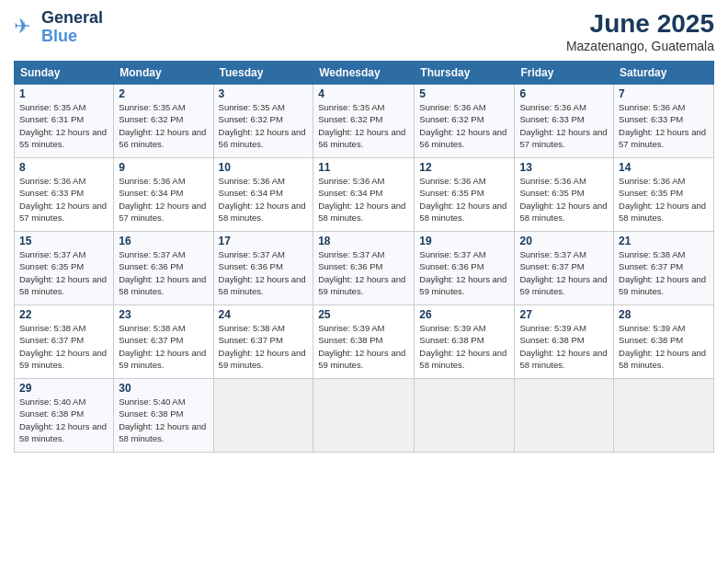 This screenshot has height=563, width=728. I want to click on day-cell: 5Sunrise: 5:36 AMSunset: 6:32 PMDaylight…, so click(465, 121).